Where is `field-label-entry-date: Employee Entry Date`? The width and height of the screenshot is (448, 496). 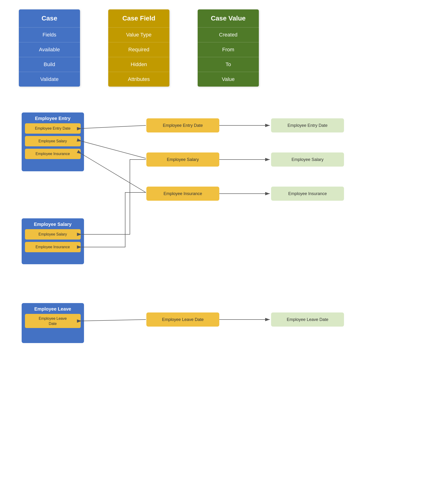
field-label-entry-date: Employee Entry Date is located at coordinates (183, 125).